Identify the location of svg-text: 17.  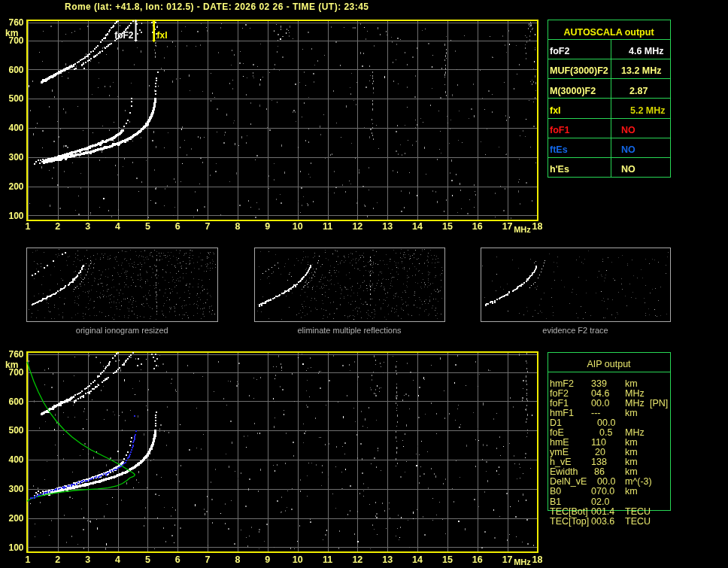
(508, 560).